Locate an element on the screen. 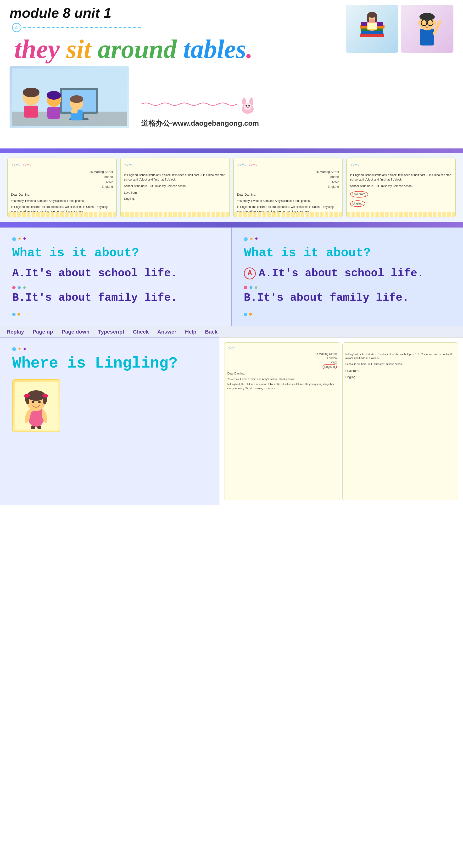 This screenshot has height=868, width=463. slide2-left-panel: What is it about? A.It's about school li… is located at coordinates (116, 277).